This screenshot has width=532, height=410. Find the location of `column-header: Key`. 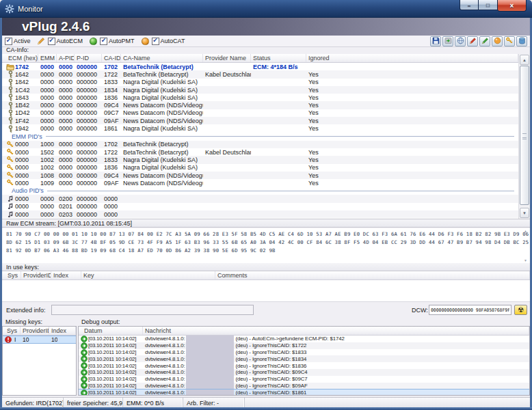

column-header: Key is located at coordinates (148, 275).